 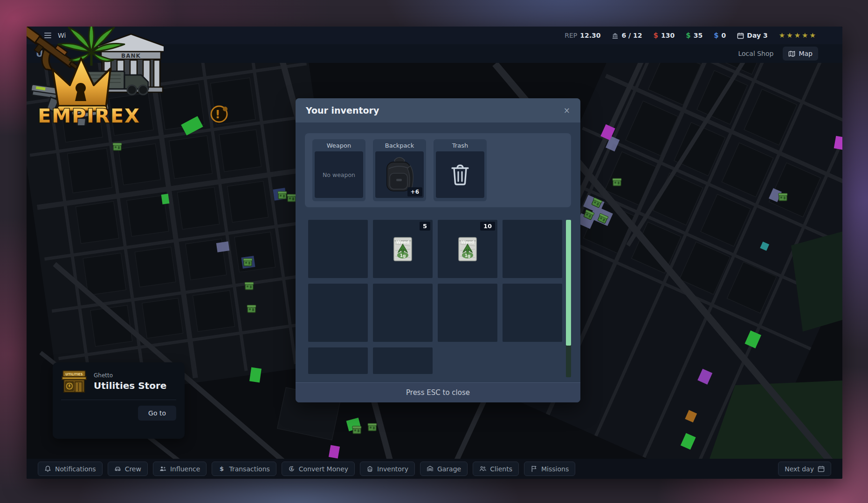 What do you see at coordinates (569, 283) in the screenshot?
I see `scrollbar-thumb` at bounding box center [569, 283].